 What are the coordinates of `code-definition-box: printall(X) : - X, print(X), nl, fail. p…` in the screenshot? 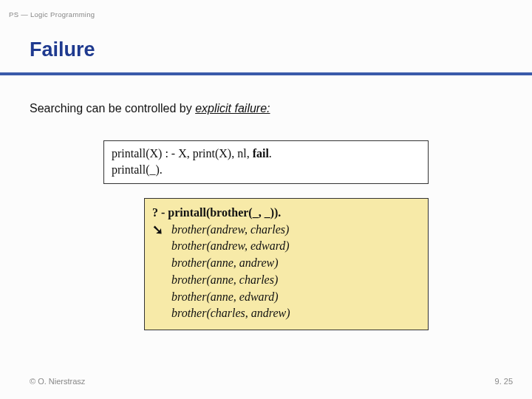 It's located at (266, 163).